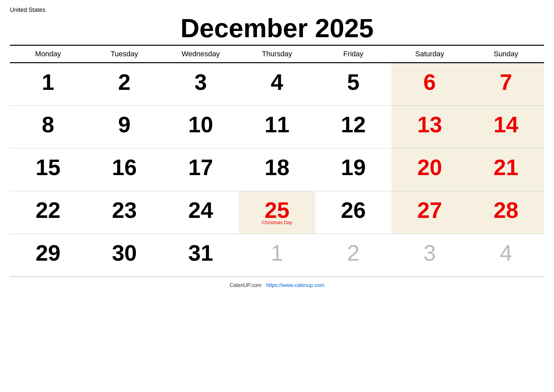 This screenshot has width=554, height=392. What do you see at coordinates (430, 54) in the screenshot?
I see `col-header-saturday: Saturday` at bounding box center [430, 54].